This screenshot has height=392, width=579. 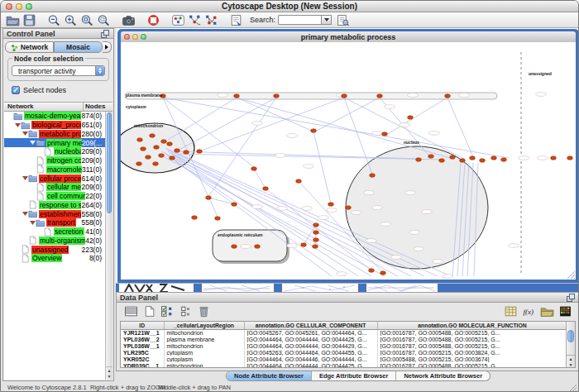 What do you see at coordinates (58, 170) in the screenshot?
I see `tree-item-macromolecule: macromolecule311(0)` at bounding box center [58, 170].